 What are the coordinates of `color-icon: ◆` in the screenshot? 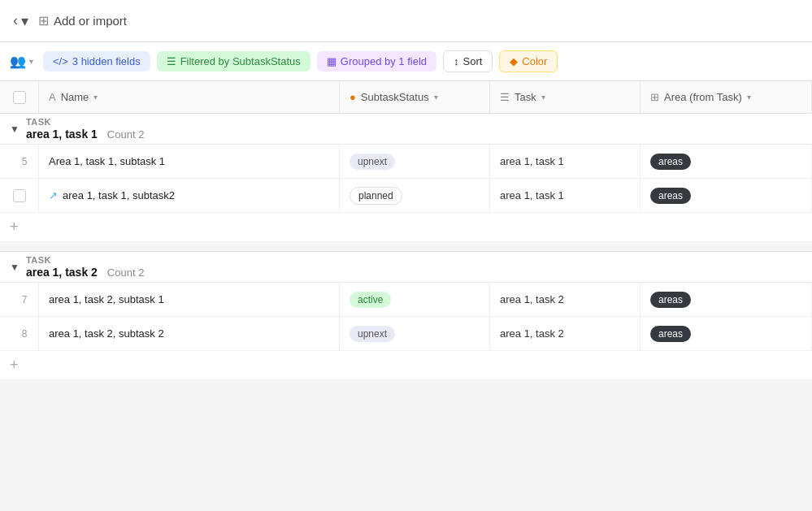 It's located at (514, 62).